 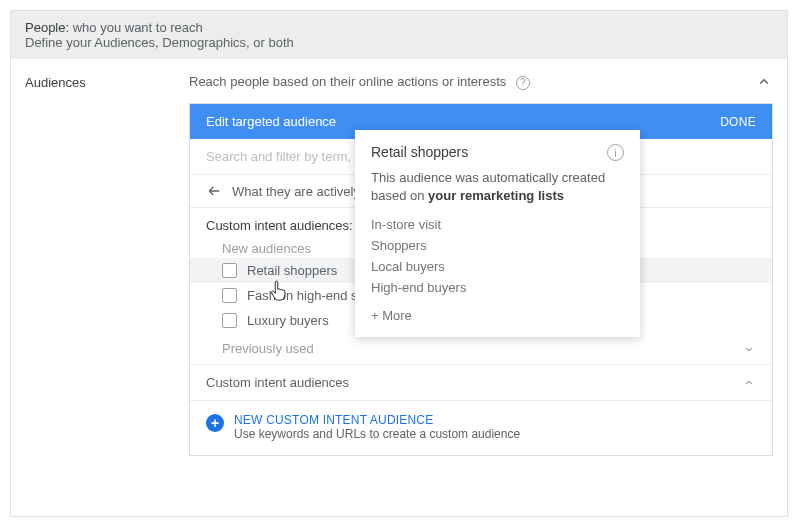 I want to click on back-arrow-icon, so click(x=214, y=191).